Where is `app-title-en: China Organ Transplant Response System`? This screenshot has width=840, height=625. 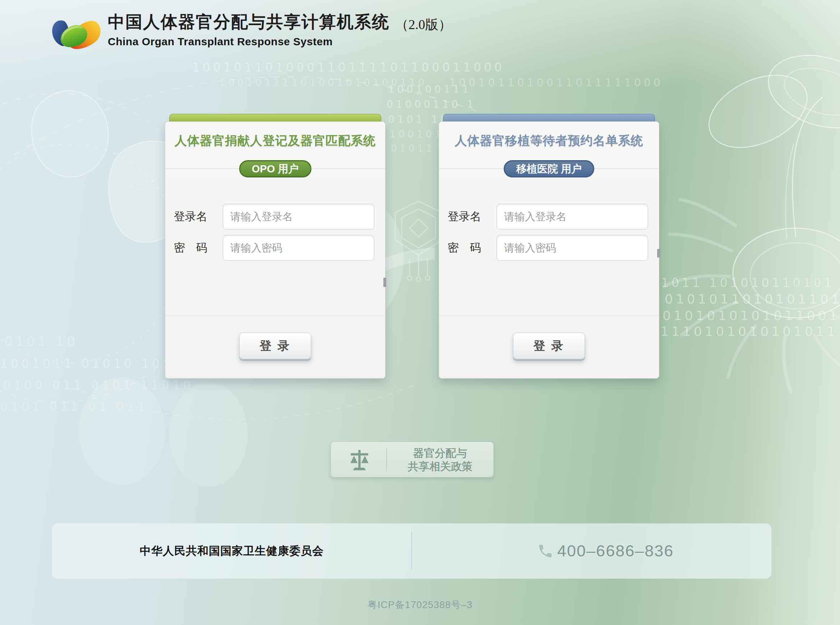 app-title-en: China Organ Transplant Response System is located at coordinates (280, 42).